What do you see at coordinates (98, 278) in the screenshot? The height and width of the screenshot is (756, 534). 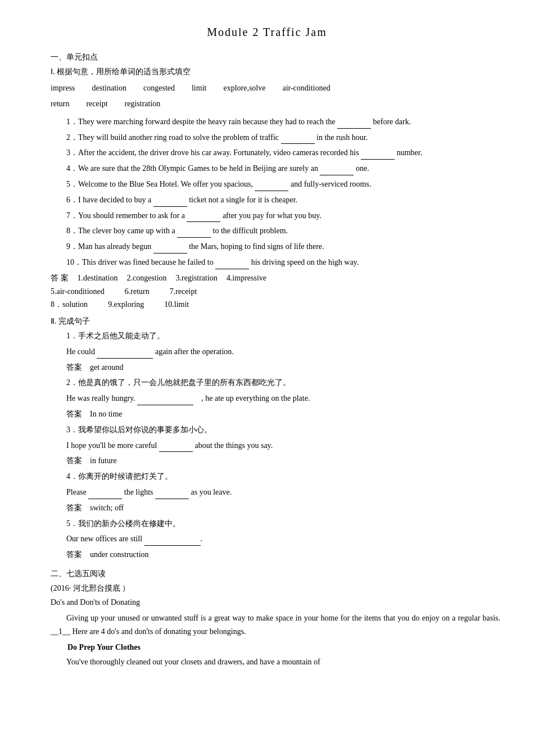 I see `answer-1: 1.destination` at bounding box center [98, 278].